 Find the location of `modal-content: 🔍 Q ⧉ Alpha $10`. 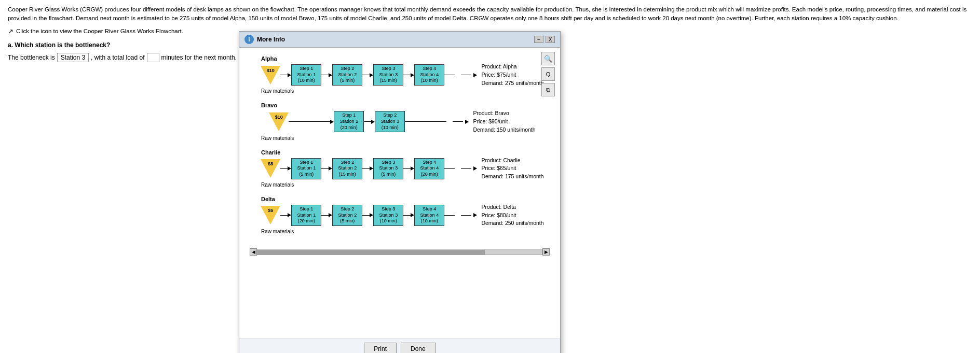

modal-content: 🔍 Q ⧉ Alpha $10 is located at coordinates (400, 60).